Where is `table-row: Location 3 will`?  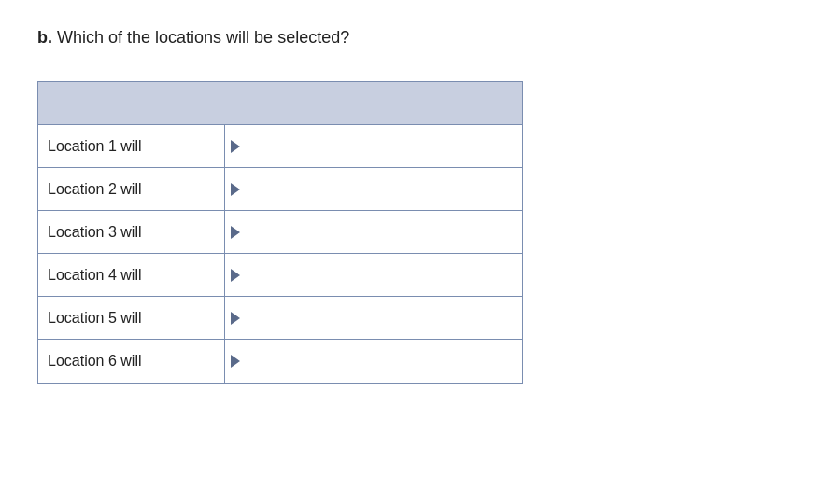 table-row: Location 3 will is located at coordinates (280, 232).